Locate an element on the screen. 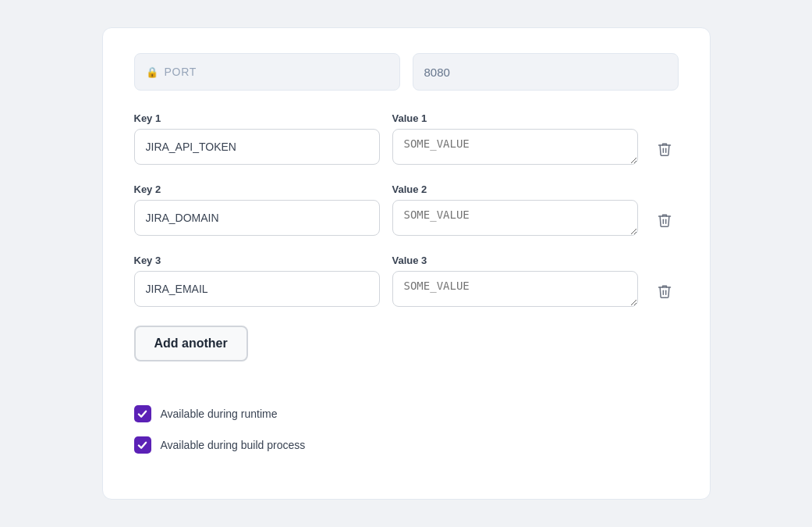  value-label-1: Value 1 is located at coordinates (515, 119).